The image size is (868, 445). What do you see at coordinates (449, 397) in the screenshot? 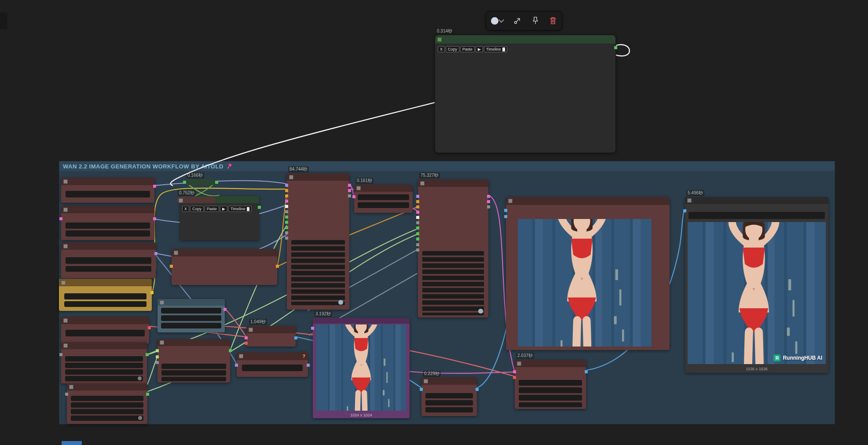
I see `node-upscale` at bounding box center [449, 397].